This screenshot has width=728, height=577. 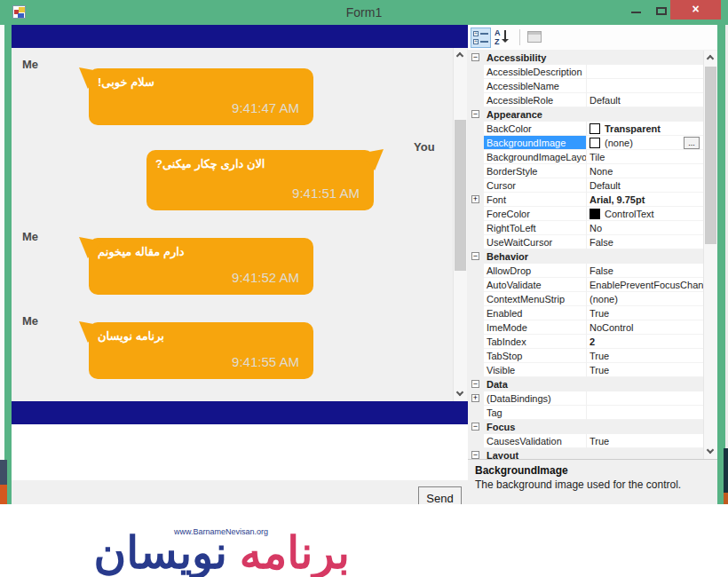 What do you see at coordinates (586, 214) in the screenshot?
I see `property-row: ForeColorControlText` at bounding box center [586, 214].